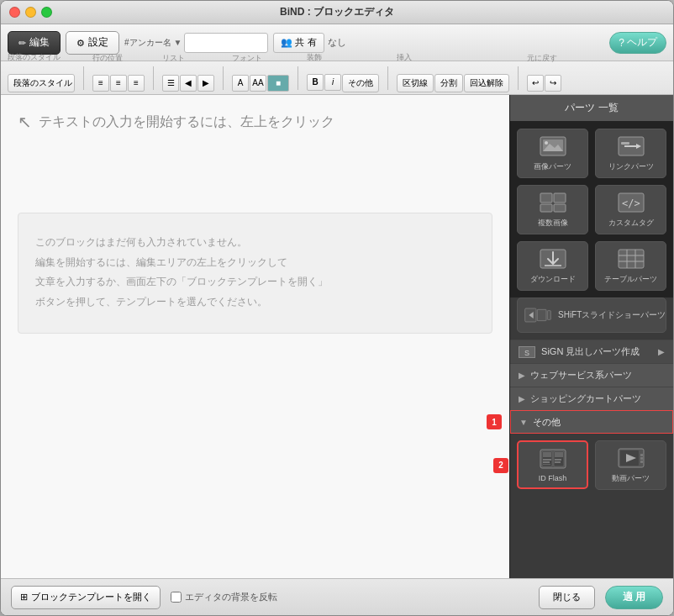  Describe the element at coordinates (255, 263) in the screenshot. I see `placeholder-line-2: 編集を開始するには、編集エリアの左上をクリックして` at that location.